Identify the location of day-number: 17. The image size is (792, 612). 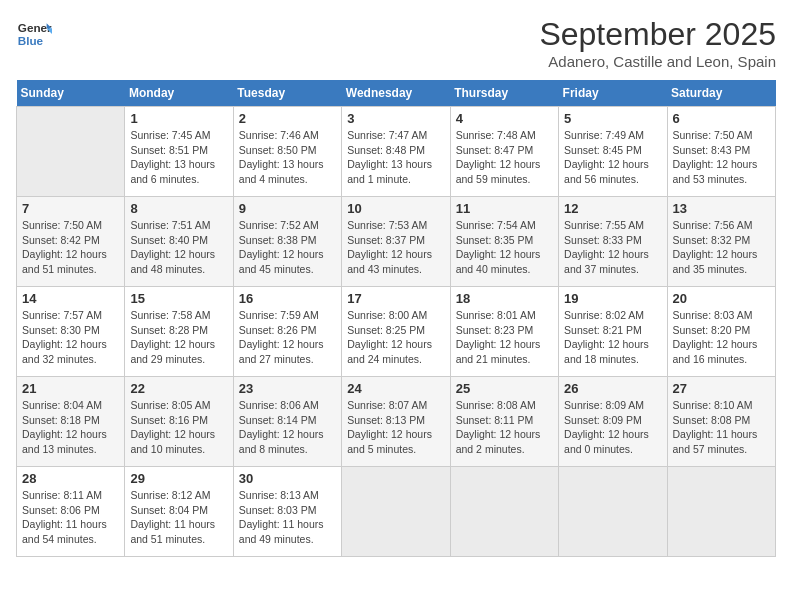
(396, 298).